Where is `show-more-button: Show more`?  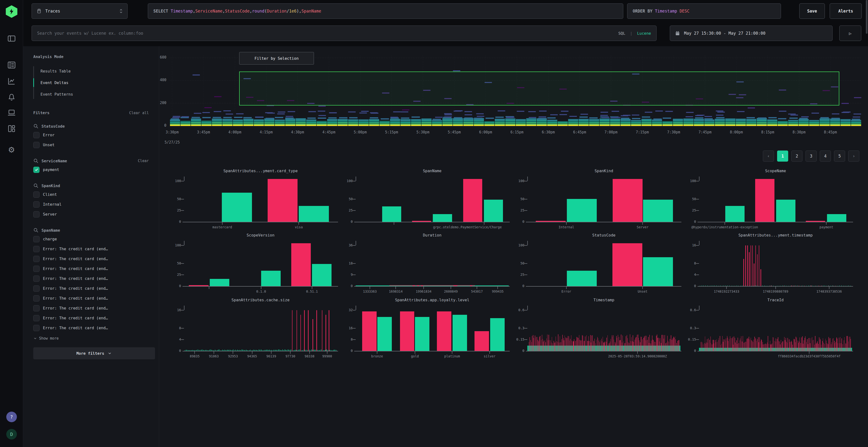
show-more-button: Show more is located at coordinates (91, 339).